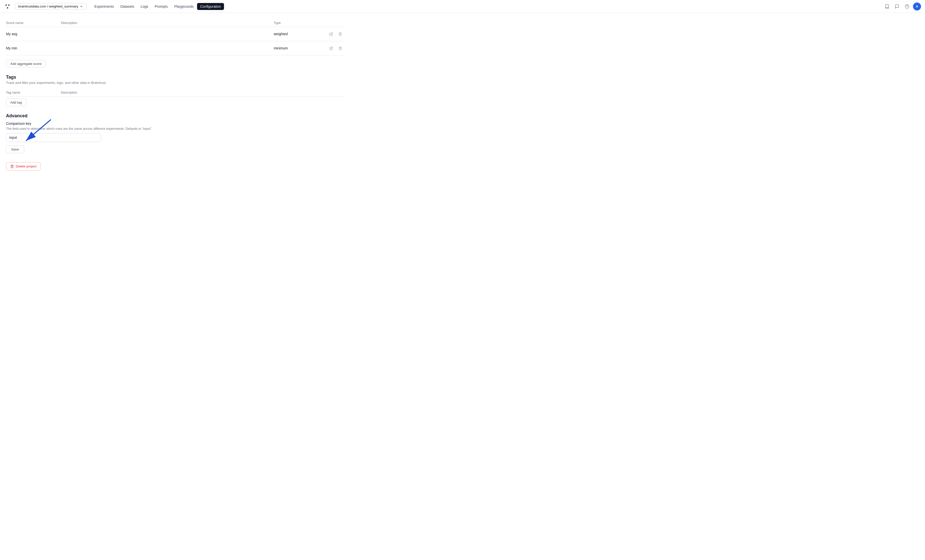  Describe the element at coordinates (26, 64) in the screenshot. I see `add-aggregate-score-button: Add aggregate score` at that location.